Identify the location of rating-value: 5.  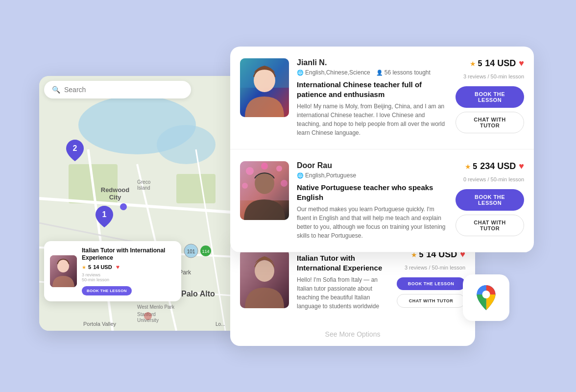
(90, 267).